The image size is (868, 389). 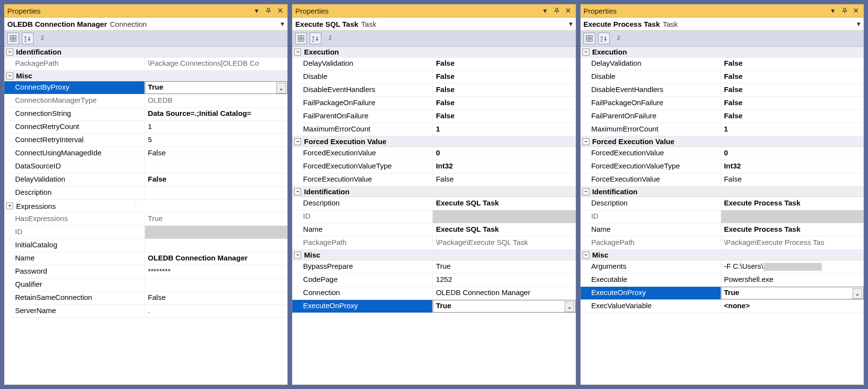 I want to click on property-row: ConnectRetryCount1, so click(x=146, y=128).